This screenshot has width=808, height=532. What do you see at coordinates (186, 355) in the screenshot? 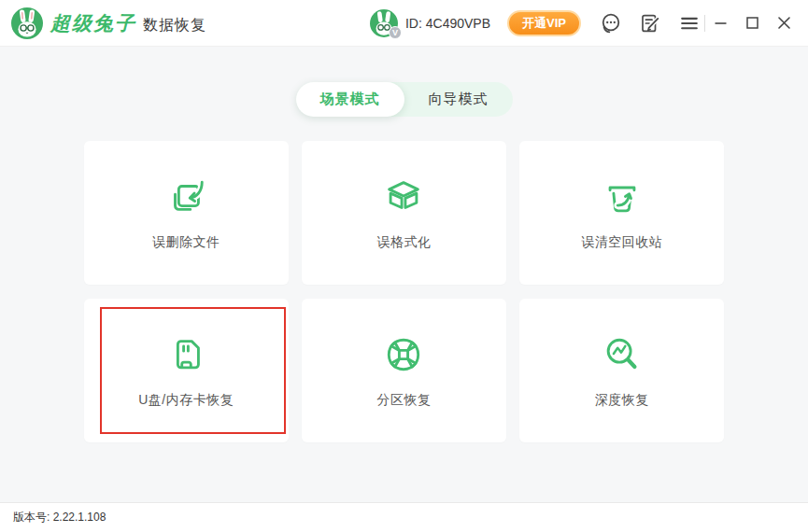
I see `sd-card-icon` at bounding box center [186, 355].